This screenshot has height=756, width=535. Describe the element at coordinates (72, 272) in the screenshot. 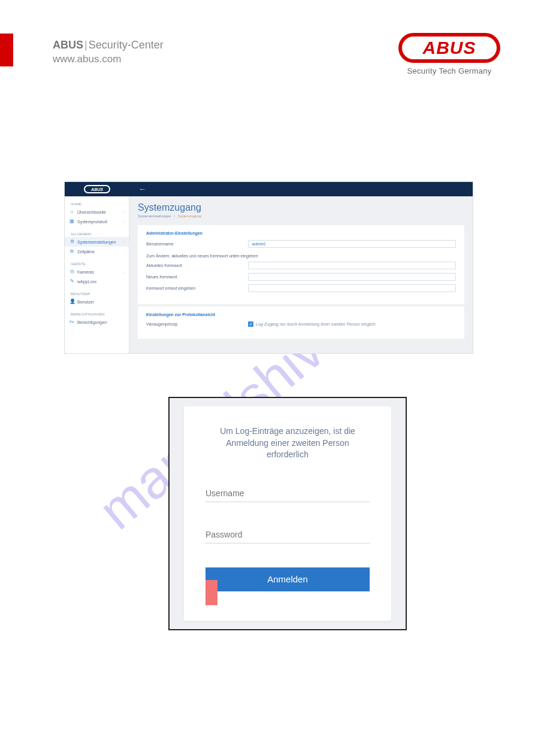

I see `camera-icon: ◎` at that location.